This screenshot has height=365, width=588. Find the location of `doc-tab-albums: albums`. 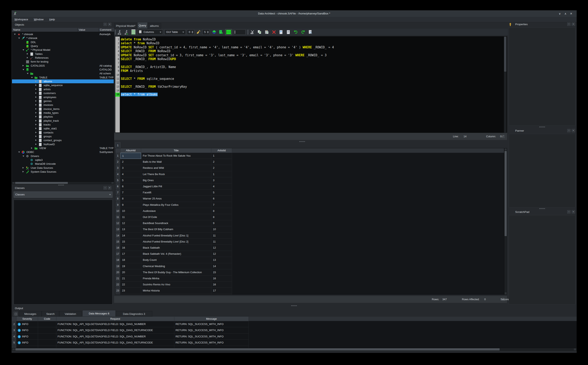

doc-tab-albums: albums is located at coordinates (154, 26).